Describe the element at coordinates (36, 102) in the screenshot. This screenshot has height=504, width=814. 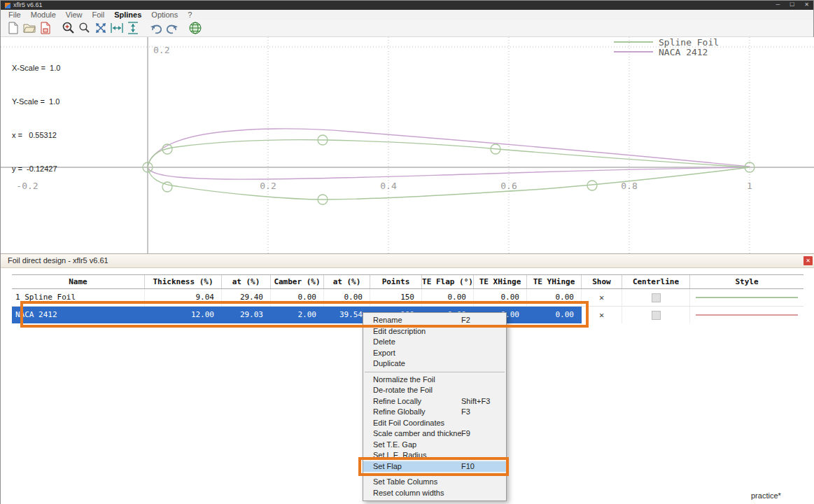
I see `y-scale-readout: Y-Scale = 1.0` at that location.